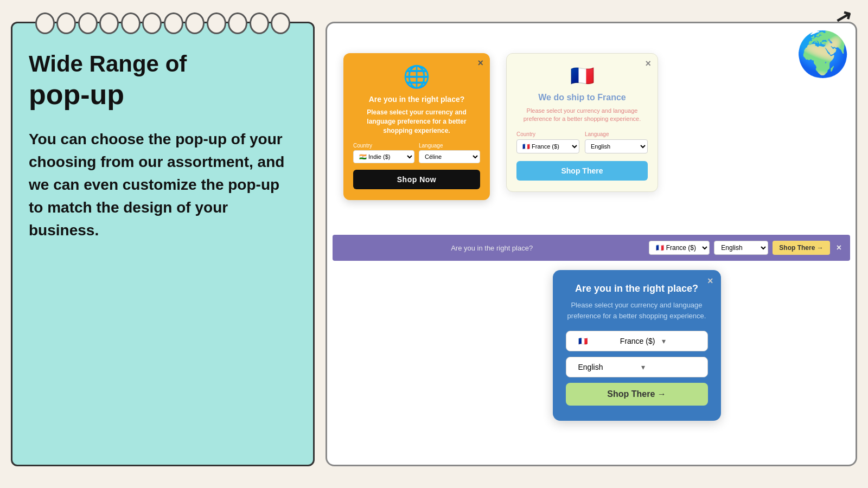  What do you see at coordinates (582, 146) in the screenshot?
I see `cream-popup-selects: 🇫🇷 France ($) English` at bounding box center [582, 146].